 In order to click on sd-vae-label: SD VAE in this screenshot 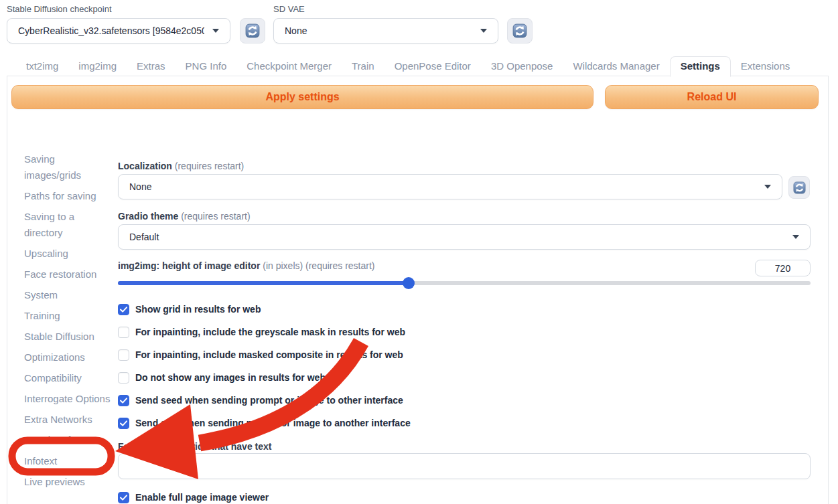, I will do `click(289, 9)`.